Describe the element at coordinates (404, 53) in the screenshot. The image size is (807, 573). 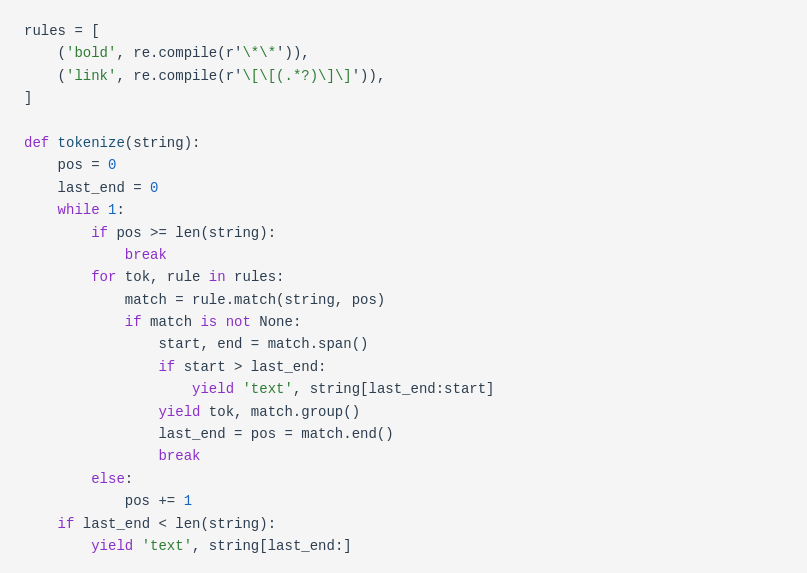
I see `code-line: ('bold', re.compile(r'\*\*')),` at that location.